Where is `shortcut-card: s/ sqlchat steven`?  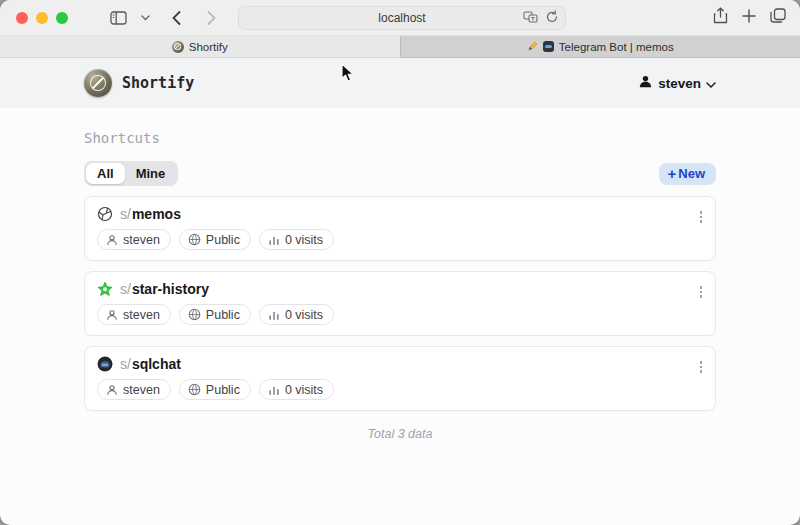
shortcut-card: s/ sqlchat steven is located at coordinates (400, 378).